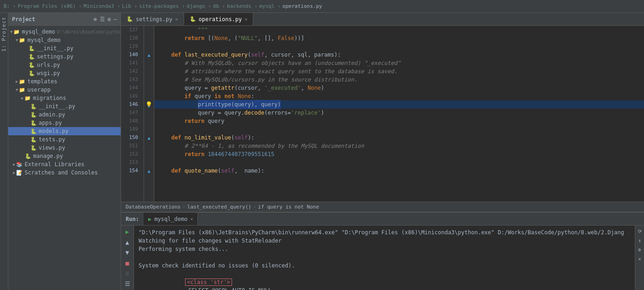 The width and height of the screenshot is (644, 290). Describe the element at coordinates (399, 146) in the screenshot. I see `code-line-151: # 2**64 - 1, as recommended by the MySQL…` at that location.